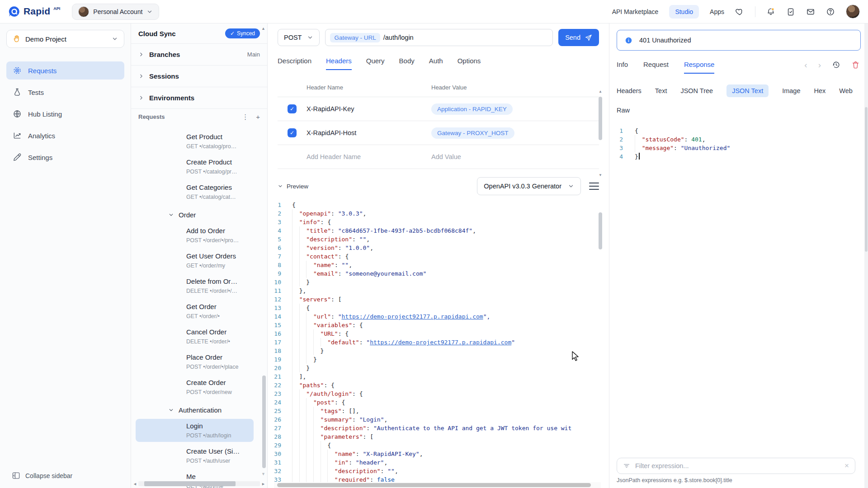  I want to click on filter-expression-input: Filter expression... ×, so click(736, 466).